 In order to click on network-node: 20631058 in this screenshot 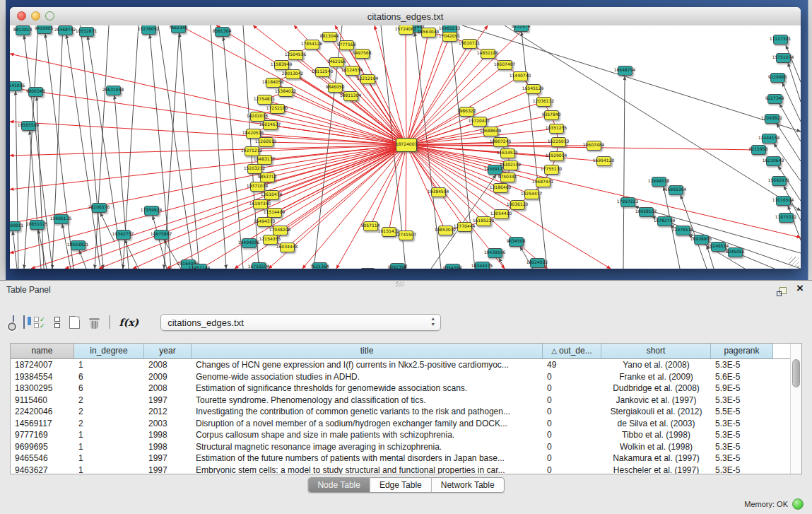, I will do `click(113, 90)`.